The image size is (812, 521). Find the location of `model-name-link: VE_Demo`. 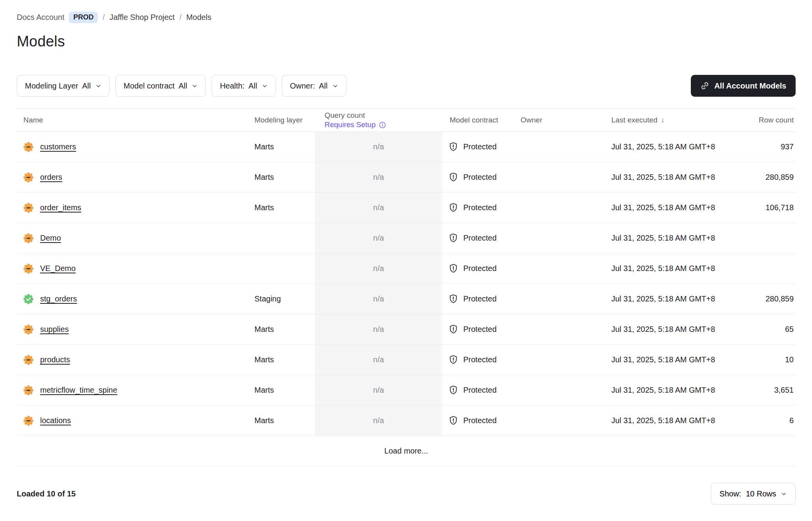

model-name-link: VE_Demo is located at coordinates (58, 268).